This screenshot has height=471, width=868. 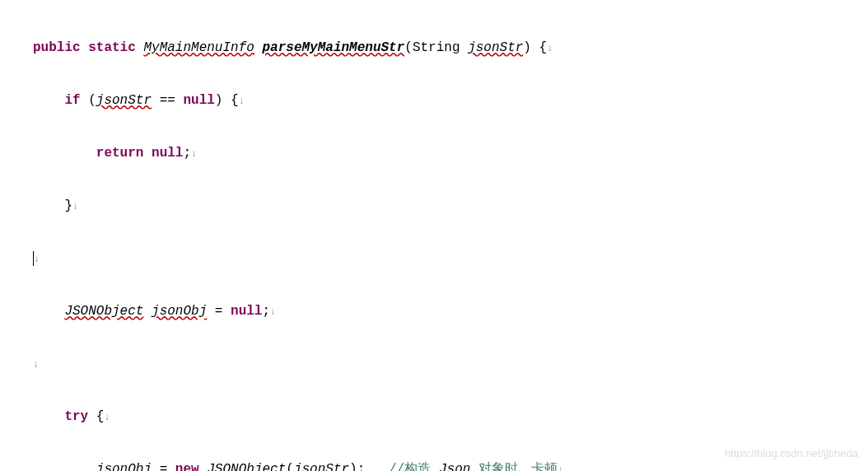 What do you see at coordinates (434, 206) in the screenshot?
I see `code-line-4: }↓` at bounding box center [434, 206].